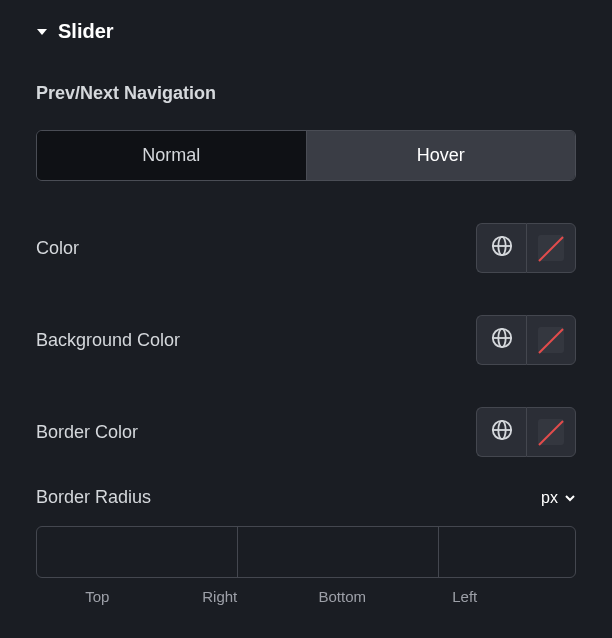 This screenshot has width=612, height=638. I want to click on unit-value: px, so click(550, 498).